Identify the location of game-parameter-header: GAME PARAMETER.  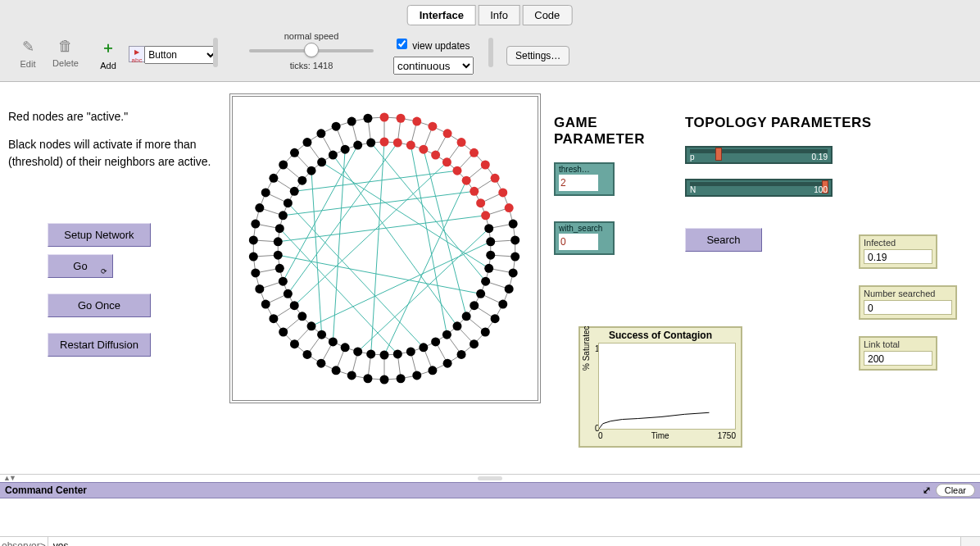
(611, 131).